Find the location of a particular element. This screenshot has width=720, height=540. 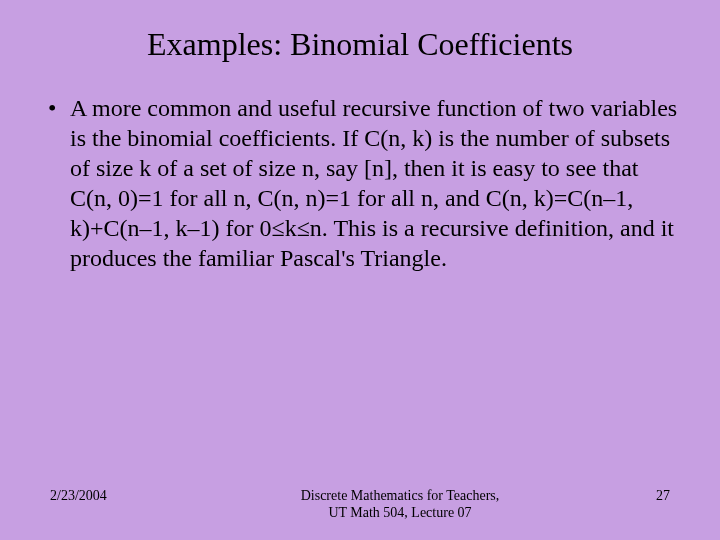

footer-center-line2: UT Math 504, Lecture 07 is located at coordinates (400, 514).